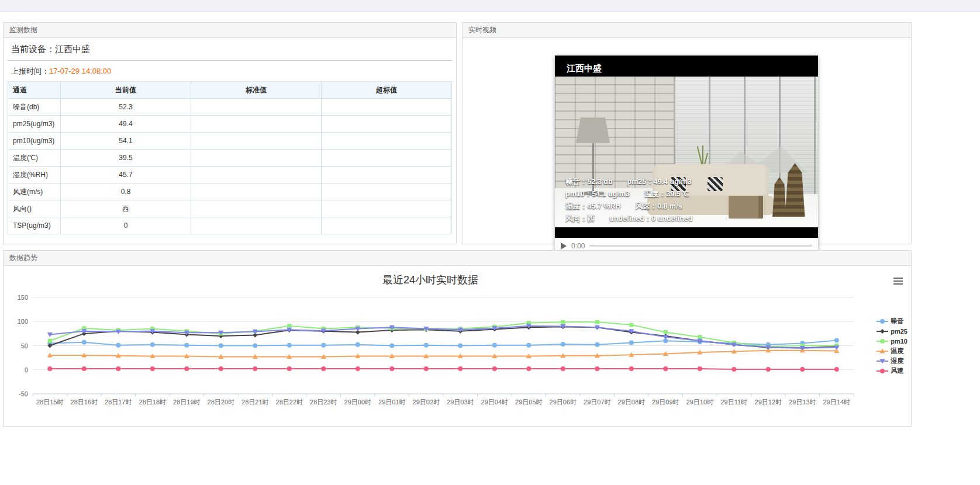 The image size is (980, 485). Describe the element at coordinates (665, 402) in the screenshot. I see `svg-text: 29日09时` at that location.